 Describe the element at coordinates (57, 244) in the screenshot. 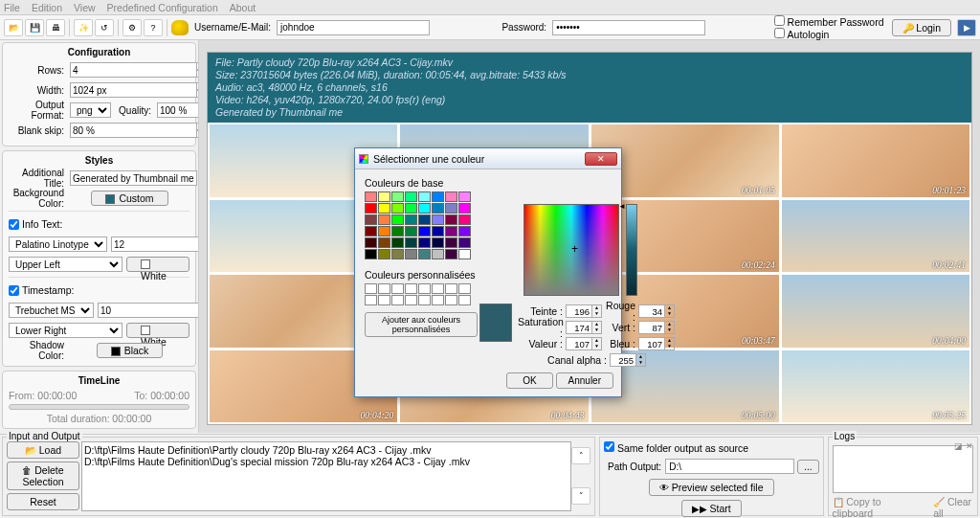

I see `info-font-select: Palatino Linotype` at that location.